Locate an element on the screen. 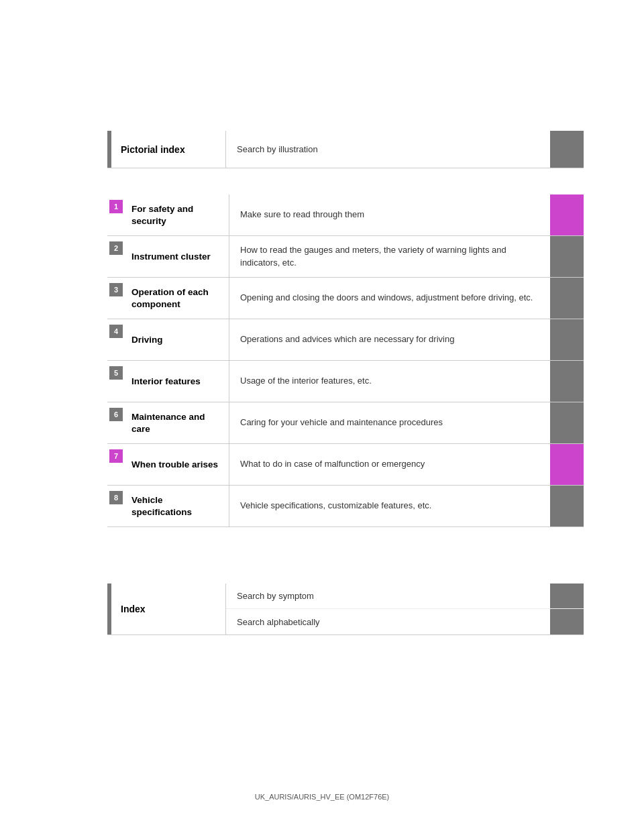 The width and height of the screenshot is (644, 833). index-rows-cell: Search by symptom Search alphabetically is located at coordinates (405, 609).